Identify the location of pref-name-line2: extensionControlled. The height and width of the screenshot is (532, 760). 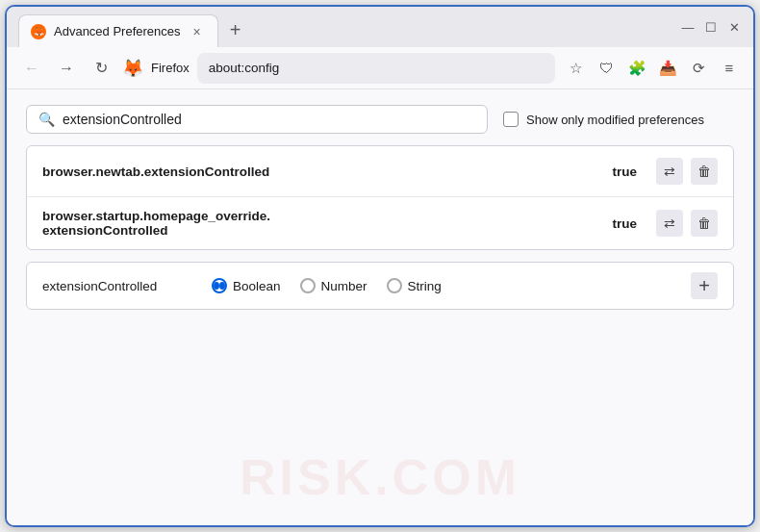
(106, 231).